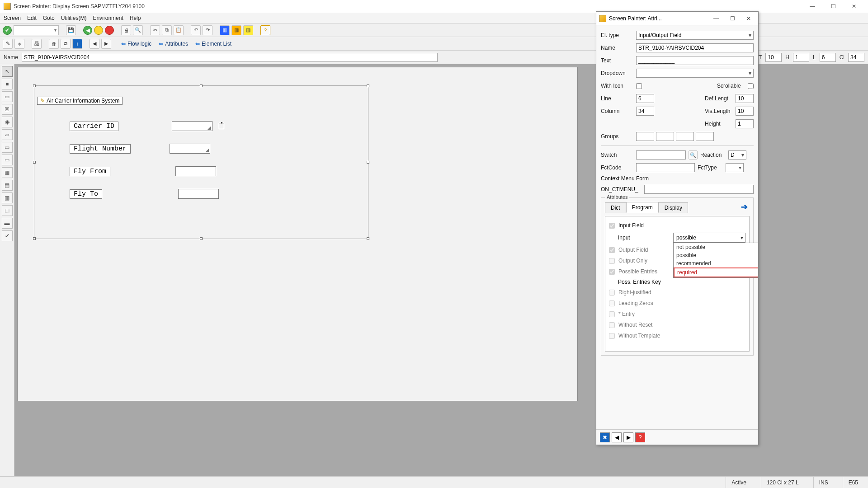 The image size is (868, 488). I want to click on check-tool-icon: ☒, so click(7, 109).